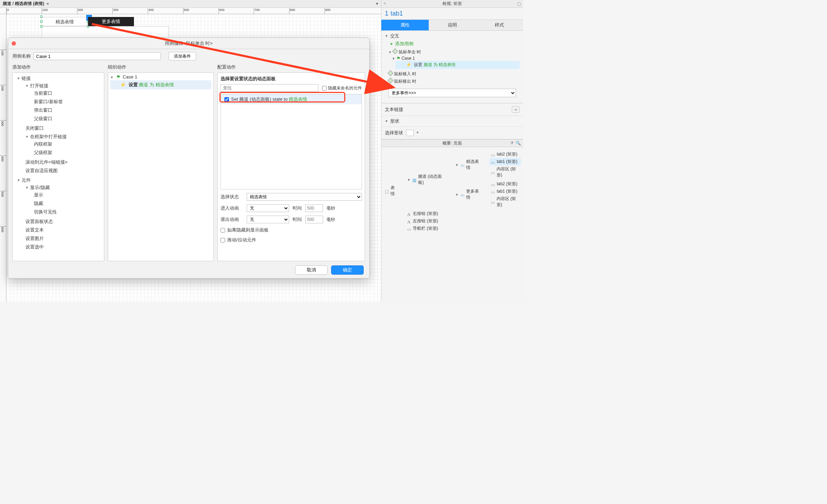 The image size is (827, 504). Describe the element at coordinates (452, 224) in the screenshot. I see `outline-tree: 表情 频道 (动态面板) 精选表情 tab2 (矩形) tab1 (矩形) 内容…` at that location.